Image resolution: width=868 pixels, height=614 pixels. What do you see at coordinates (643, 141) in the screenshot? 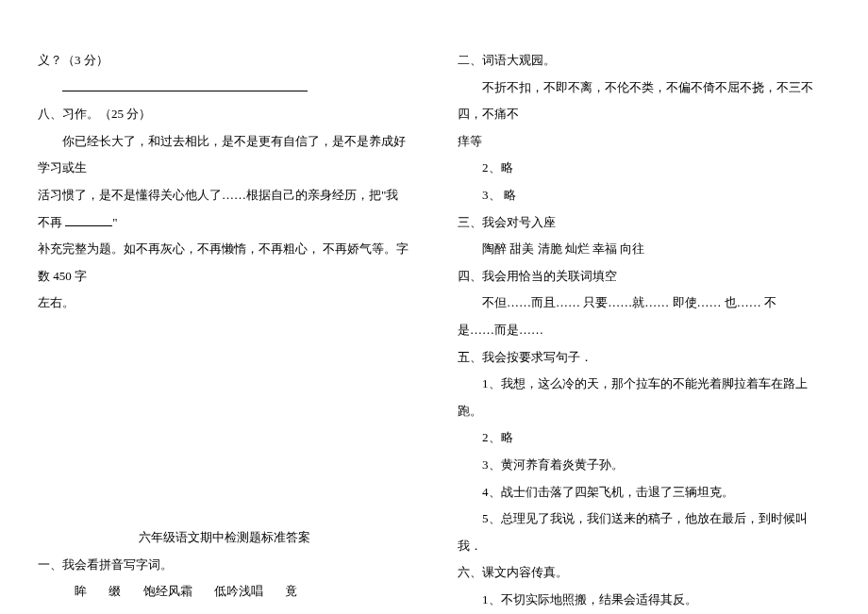
I see `answer2-line2: 痒等` at bounding box center [643, 141].